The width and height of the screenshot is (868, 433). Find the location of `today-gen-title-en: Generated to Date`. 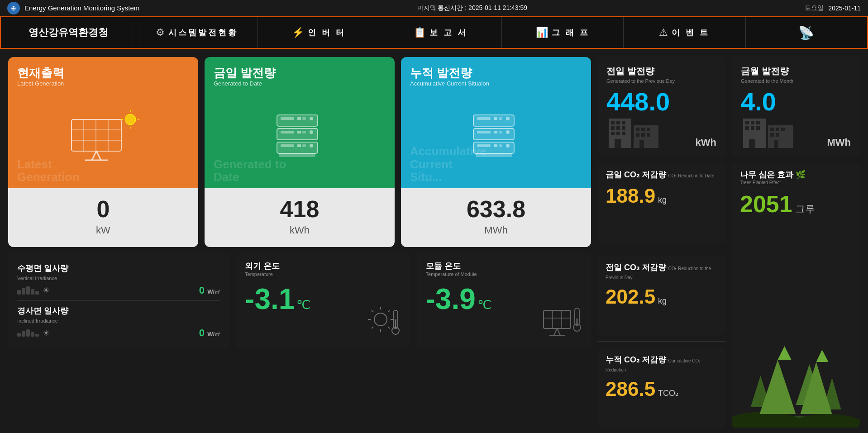

today-gen-title-en: Generated to Date is located at coordinates (238, 83).